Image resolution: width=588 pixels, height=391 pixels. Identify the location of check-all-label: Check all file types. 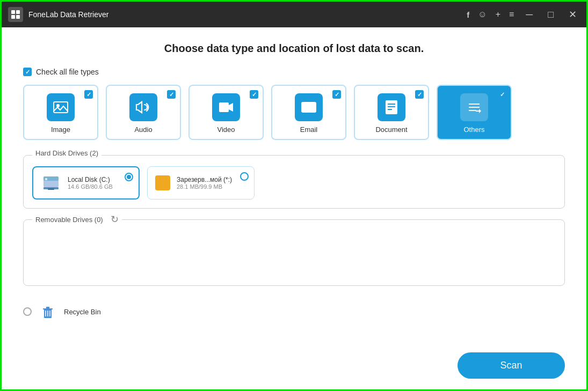
(68, 72).